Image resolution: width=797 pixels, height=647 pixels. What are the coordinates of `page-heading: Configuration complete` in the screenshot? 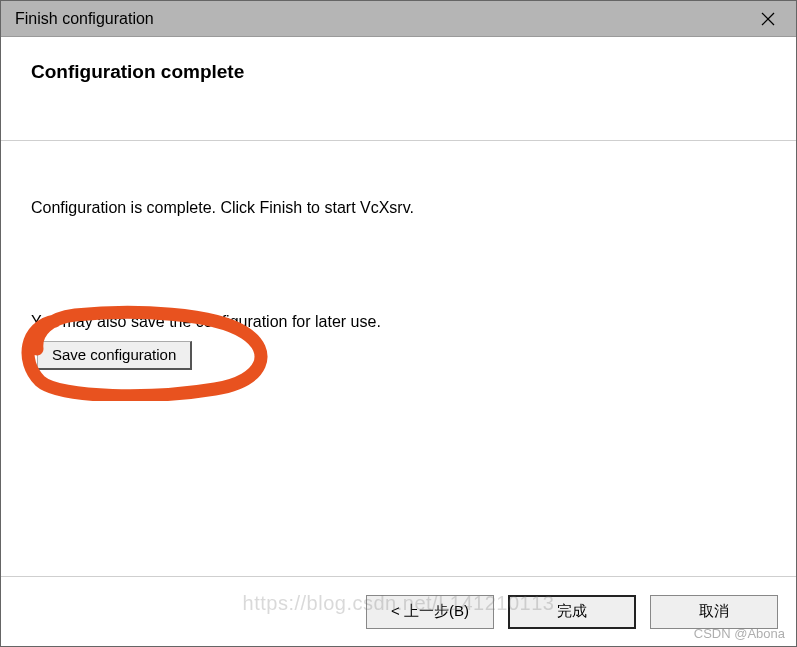 It's located at (414, 72).